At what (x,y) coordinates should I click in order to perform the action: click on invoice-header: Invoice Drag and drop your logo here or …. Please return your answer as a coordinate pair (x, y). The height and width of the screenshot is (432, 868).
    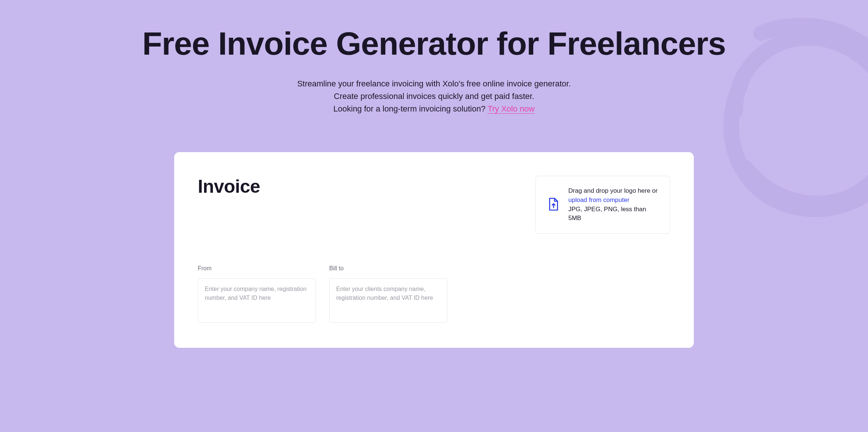
    Looking at the image, I should click on (434, 205).